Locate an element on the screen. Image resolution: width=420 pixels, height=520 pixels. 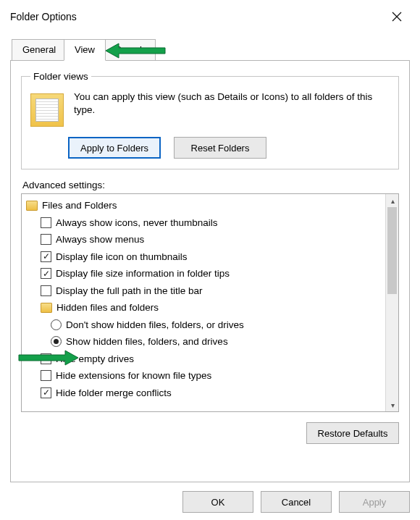
list-item: ✓Display file icon on thumbnails is located at coordinates (204, 257).